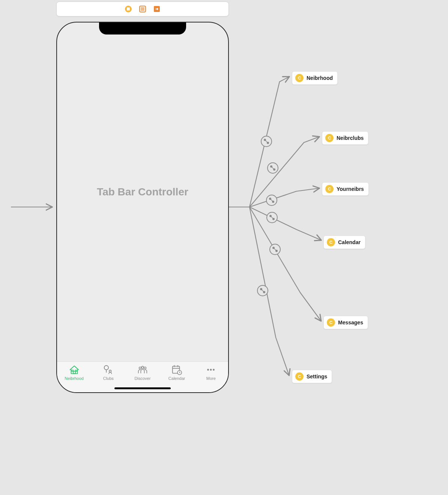 The image size is (448, 495). I want to click on controller-title: Tab Bar Controller, so click(143, 192).